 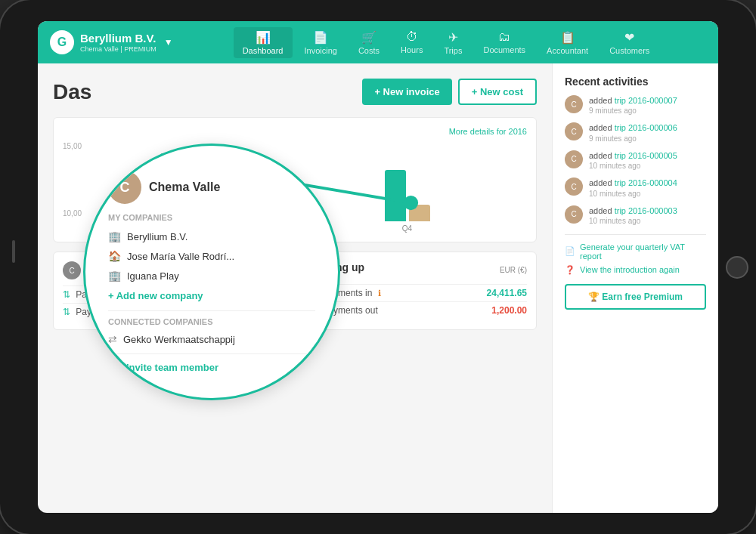 I want to click on activity-text-2: added trip 2016-000005 10 minutes ago, so click(x=634, y=160).